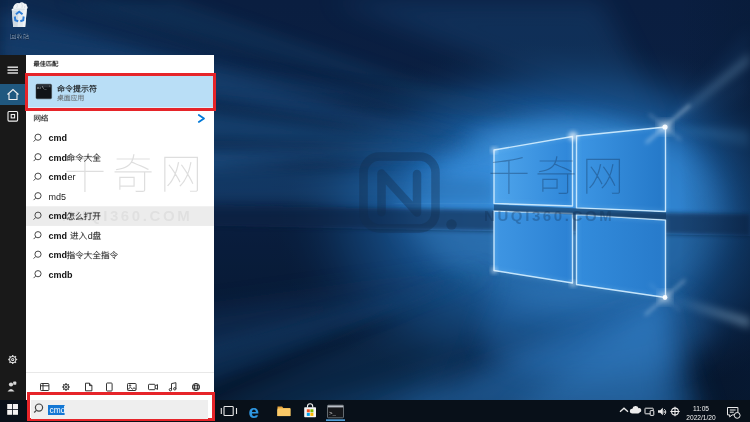 Image resolution: width=750 pixels, height=422 pixels. I want to click on svg-text: er, so click(71, 177).